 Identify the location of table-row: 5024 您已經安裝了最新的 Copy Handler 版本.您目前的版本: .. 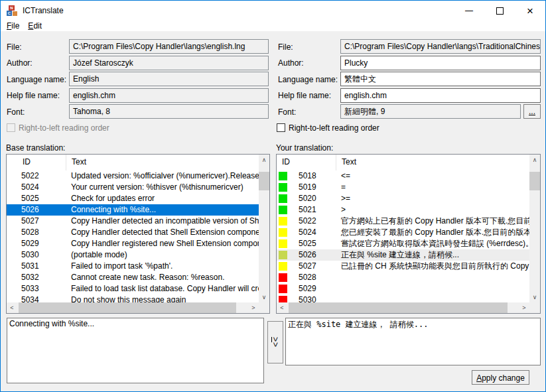
(403, 232).